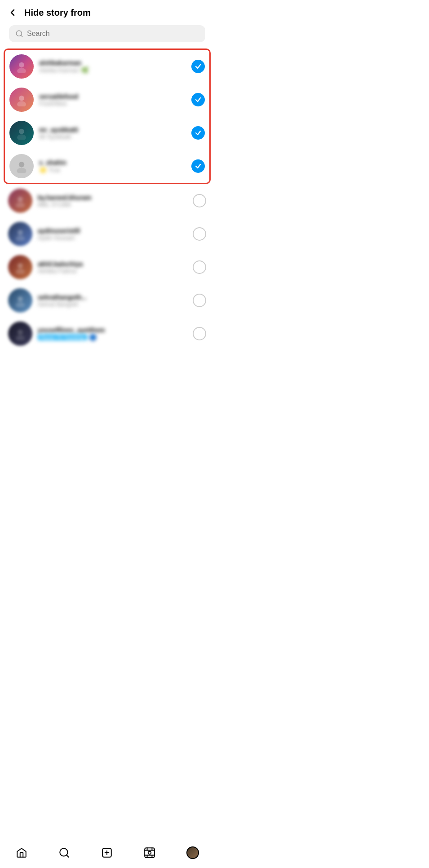 This screenshot has width=429, height=868. Describe the element at coordinates (112, 66) in the screenshot. I see `user-info-1: alshbakarman Alshba Karman🌿` at that location.